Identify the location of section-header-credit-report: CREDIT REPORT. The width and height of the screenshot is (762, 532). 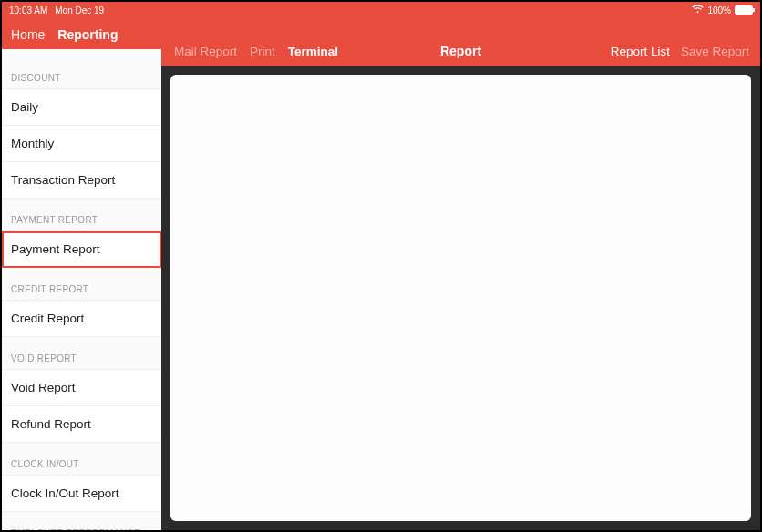
(82, 284).